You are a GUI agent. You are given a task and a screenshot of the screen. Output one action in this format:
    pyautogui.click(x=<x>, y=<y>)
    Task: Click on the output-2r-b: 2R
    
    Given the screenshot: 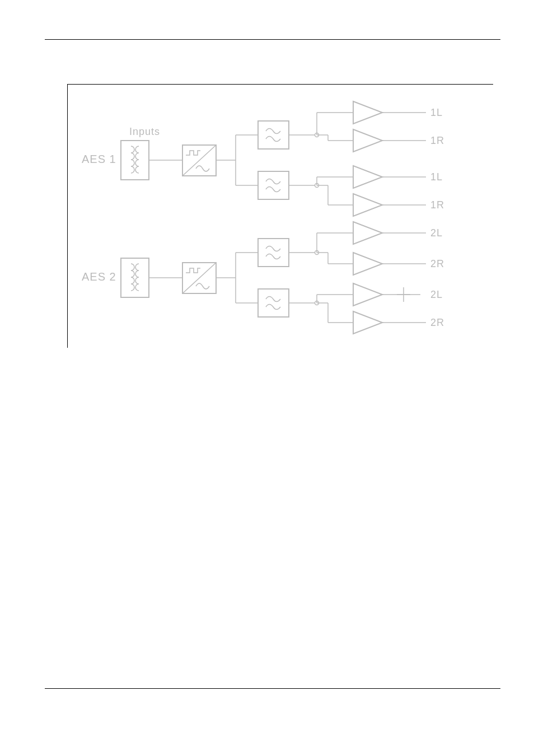 What is the action you would take?
    pyautogui.click(x=438, y=323)
    